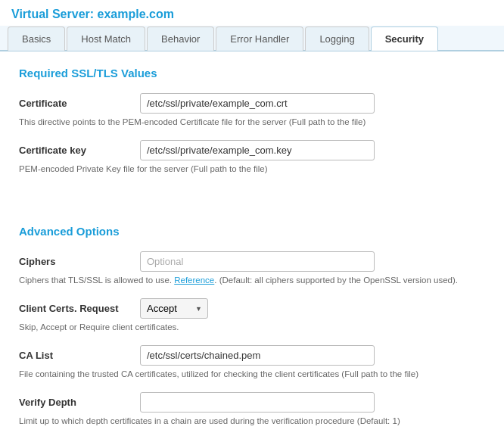  Describe the element at coordinates (257, 103) in the screenshot. I see `certificate-input-wrapper` at that location.